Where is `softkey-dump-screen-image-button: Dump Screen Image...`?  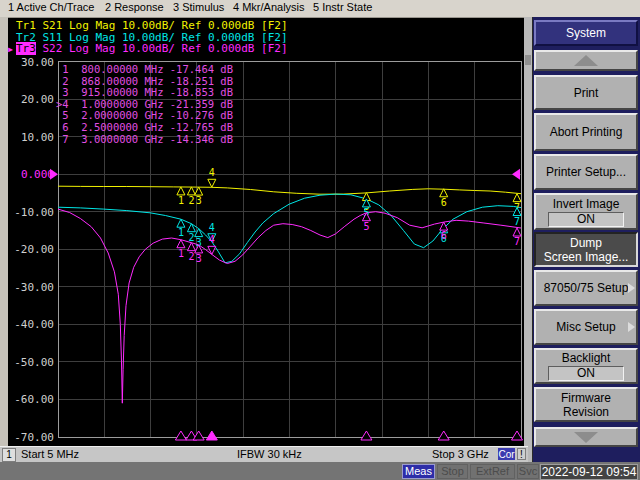
softkey-dump-screen-image-button: Dump Screen Image... is located at coordinates (586, 250).